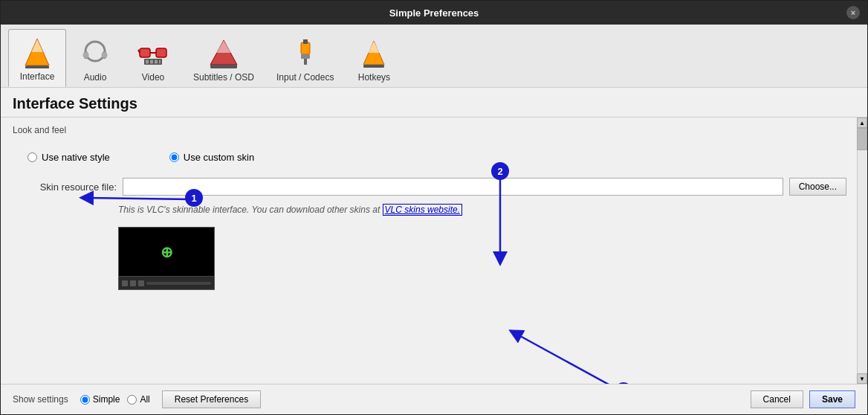  Describe the element at coordinates (107, 399) in the screenshot. I see `simple-label: Simple` at that location.